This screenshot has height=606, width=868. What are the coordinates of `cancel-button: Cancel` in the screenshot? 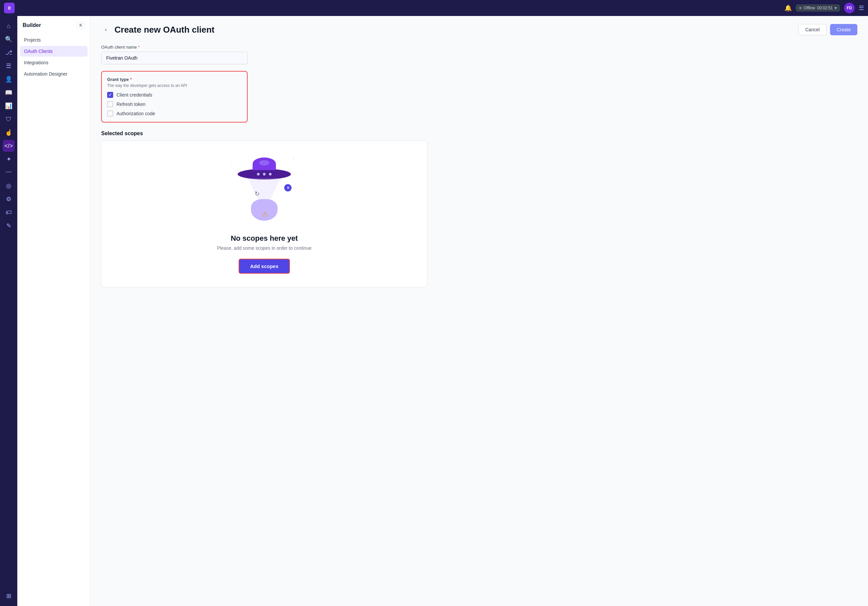 It's located at (812, 30).